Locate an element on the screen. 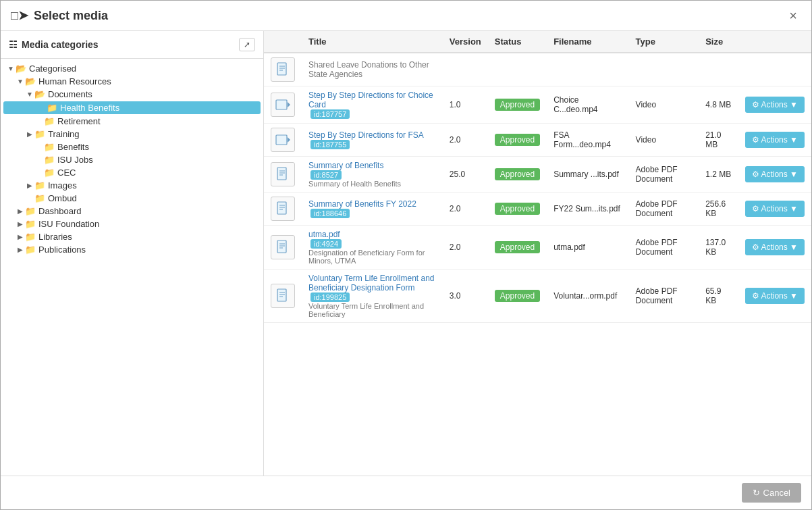 The image size is (812, 510). sidebar-expand-button: ➚ is located at coordinates (247, 45).